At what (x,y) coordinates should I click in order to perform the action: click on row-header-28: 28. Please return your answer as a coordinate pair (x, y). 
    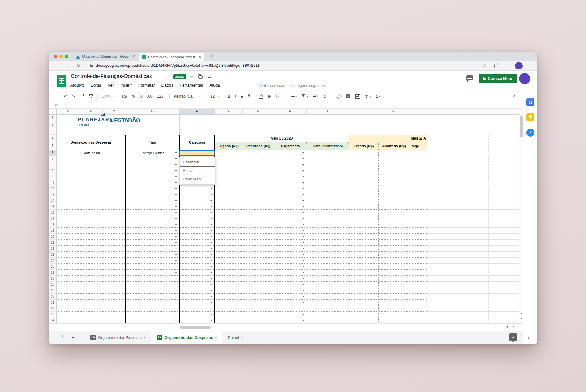
    Looking at the image, I should click on (52, 285).